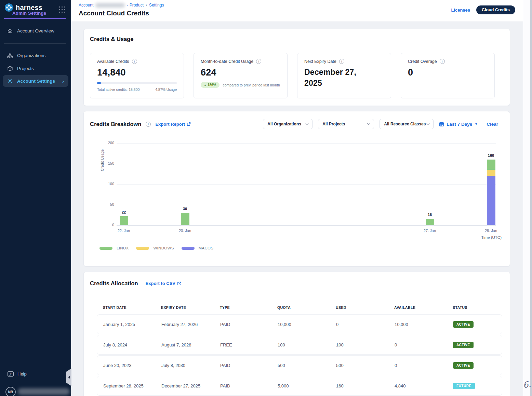 Image resolution: width=532 pixels, height=396 pixels. I want to click on brand-underline, so click(35, 18).